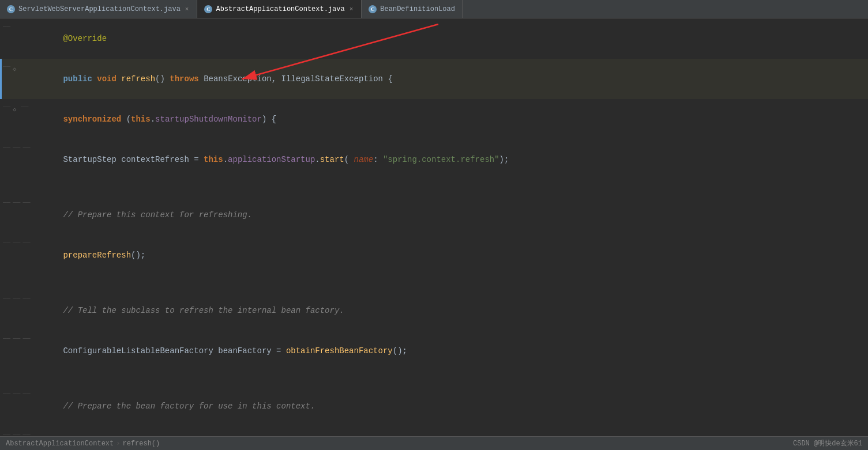 This screenshot has height=450, width=868. I want to click on indent-13b: ——, so click(16, 432).